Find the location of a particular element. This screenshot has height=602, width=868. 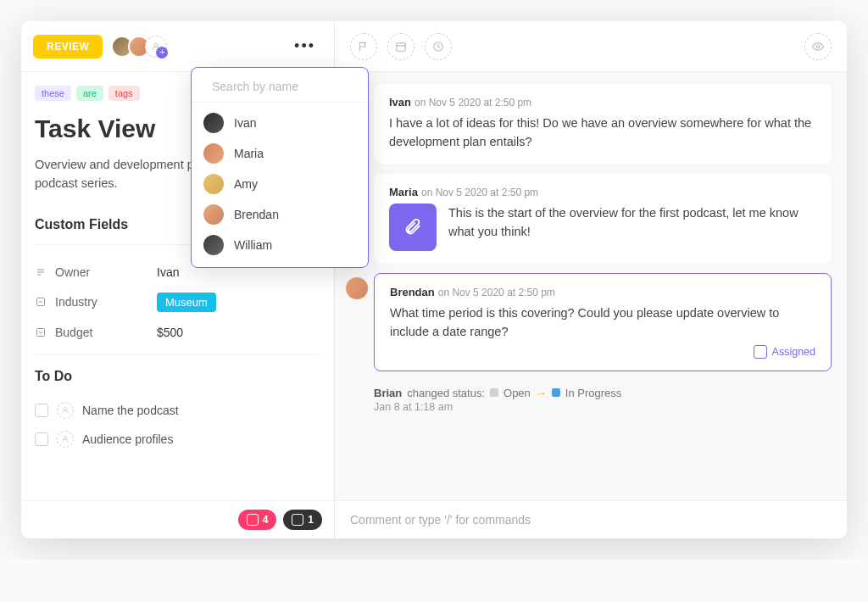

integration-pill-figma: 1 is located at coordinates (303, 520).